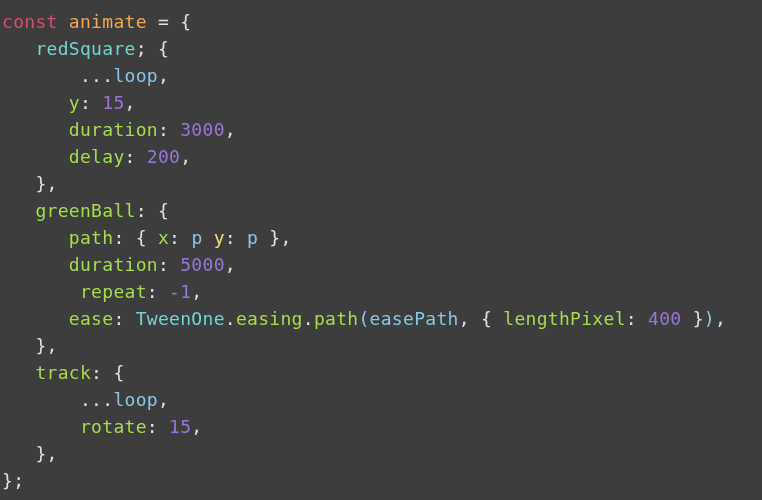  I want to click on ident-pathfn: path, so click(336, 318).